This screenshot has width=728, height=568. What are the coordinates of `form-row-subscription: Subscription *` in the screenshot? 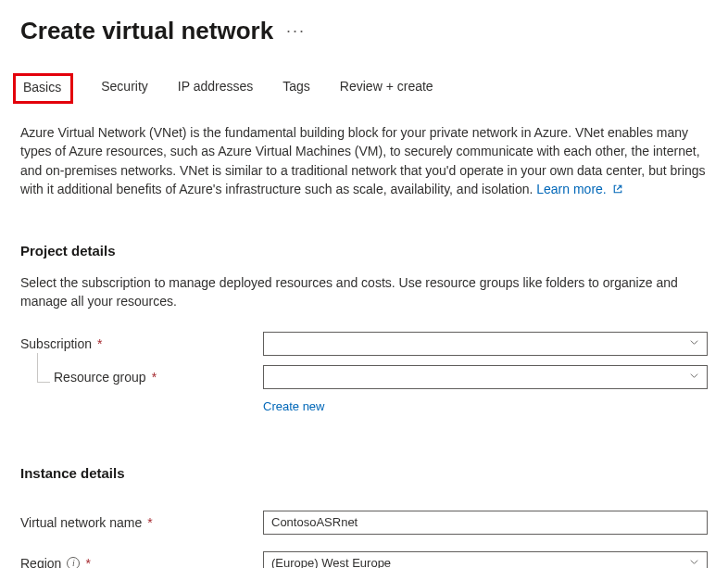 It's located at (364, 344).